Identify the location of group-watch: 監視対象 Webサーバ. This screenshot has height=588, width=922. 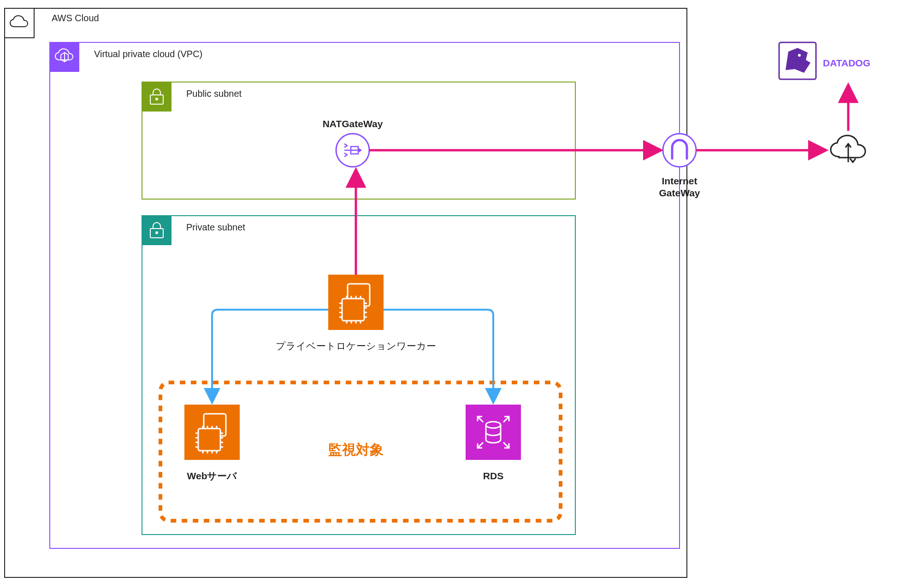
(361, 452).